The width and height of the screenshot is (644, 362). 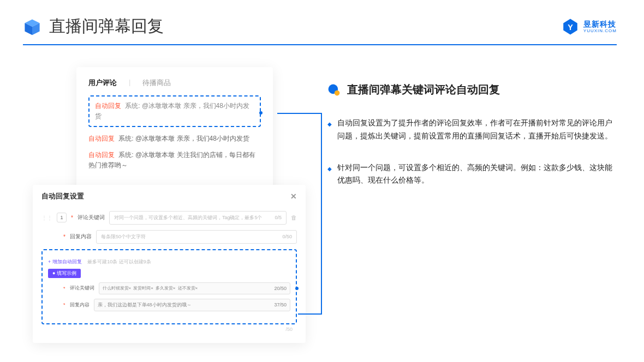 I want to click on add-hint: 最多可建10条 还可以创建9条, so click(x=119, y=262).